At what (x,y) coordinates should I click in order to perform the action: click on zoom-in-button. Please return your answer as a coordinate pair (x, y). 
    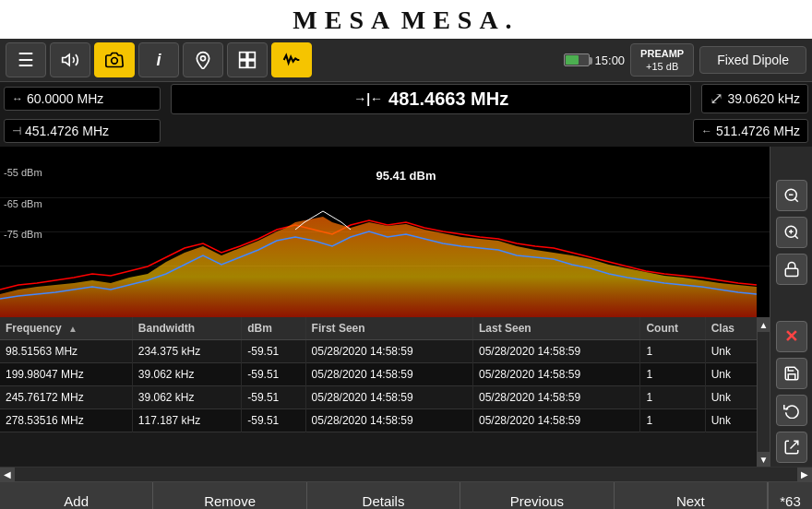
    Looking at the image, I should click on (792, 232).